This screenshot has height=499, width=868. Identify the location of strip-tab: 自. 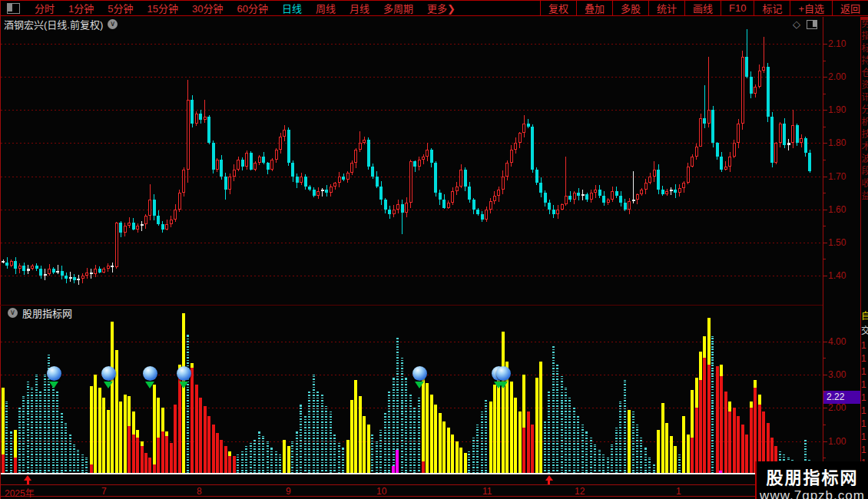
(865, 315).